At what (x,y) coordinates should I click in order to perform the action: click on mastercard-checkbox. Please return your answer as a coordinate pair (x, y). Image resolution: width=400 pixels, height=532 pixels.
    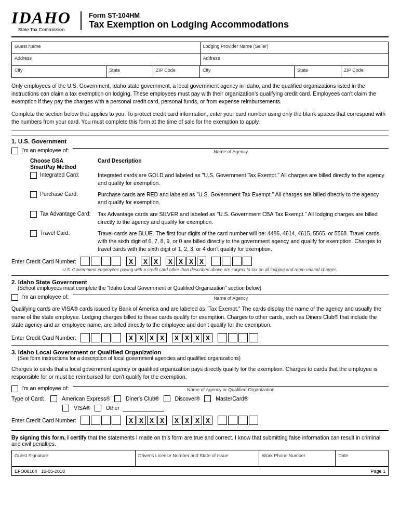
    Looking at the image, I should click on (208, 399).